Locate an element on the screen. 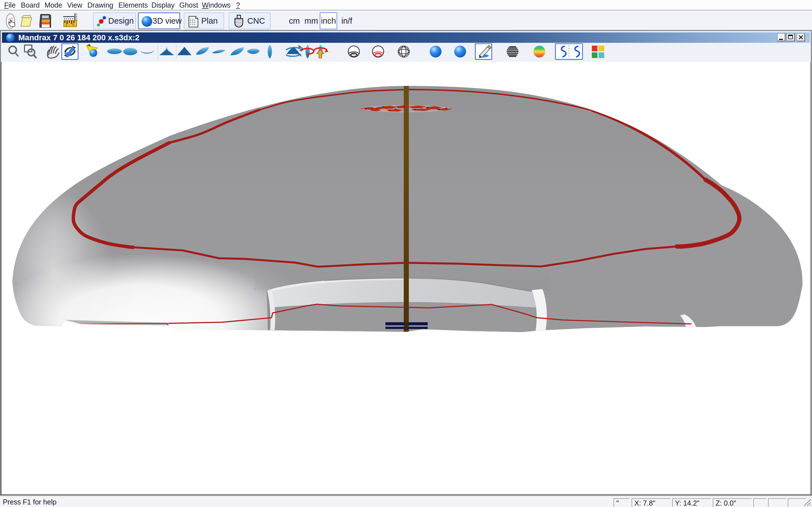  svg-text: 0 is located at coordinates (73, 25).